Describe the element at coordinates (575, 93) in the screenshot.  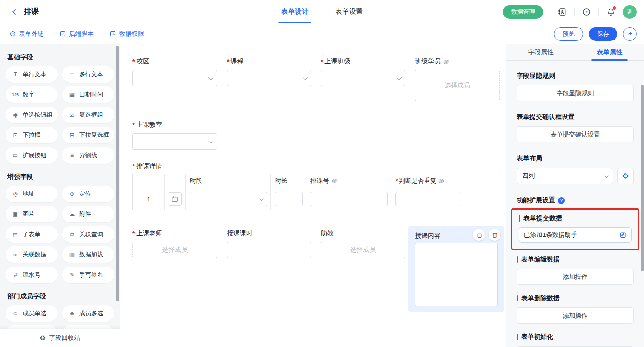
I see `visibility-rules-button: 字段显隐规则` at that location.